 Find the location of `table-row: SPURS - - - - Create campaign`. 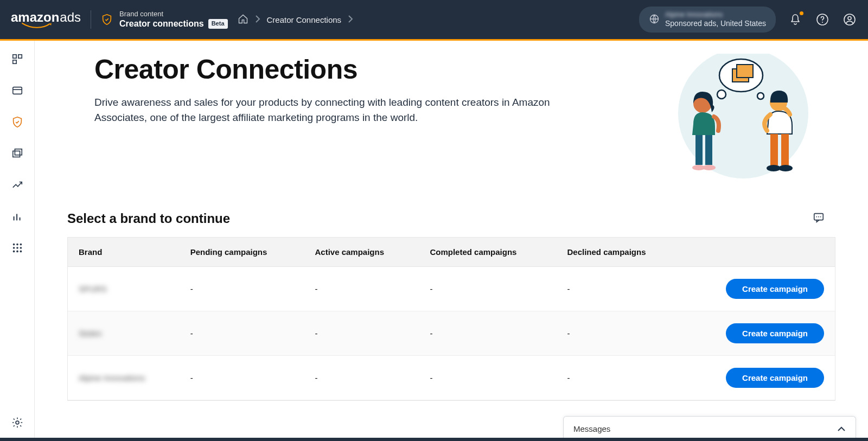

table-row: SPURS - - - - Create campaign is located at coordinates (451, 289).